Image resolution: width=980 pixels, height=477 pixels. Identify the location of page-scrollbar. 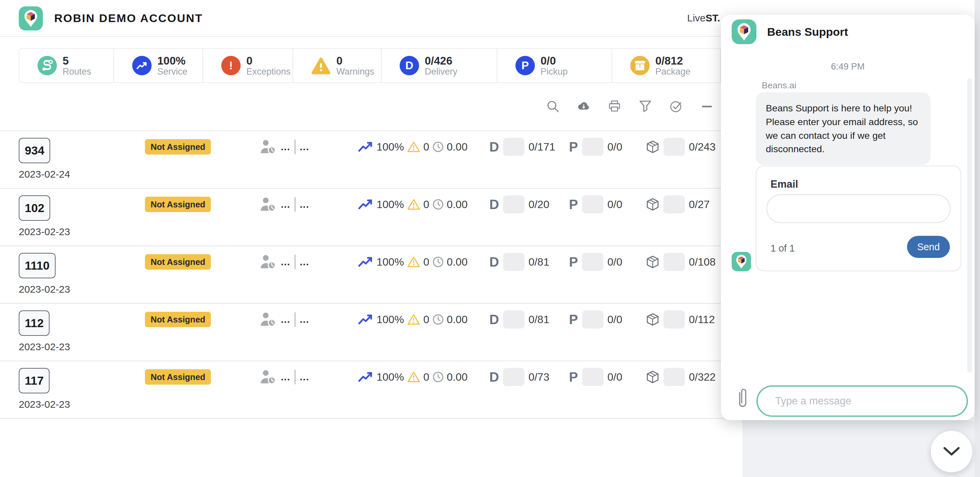
(977, 239).